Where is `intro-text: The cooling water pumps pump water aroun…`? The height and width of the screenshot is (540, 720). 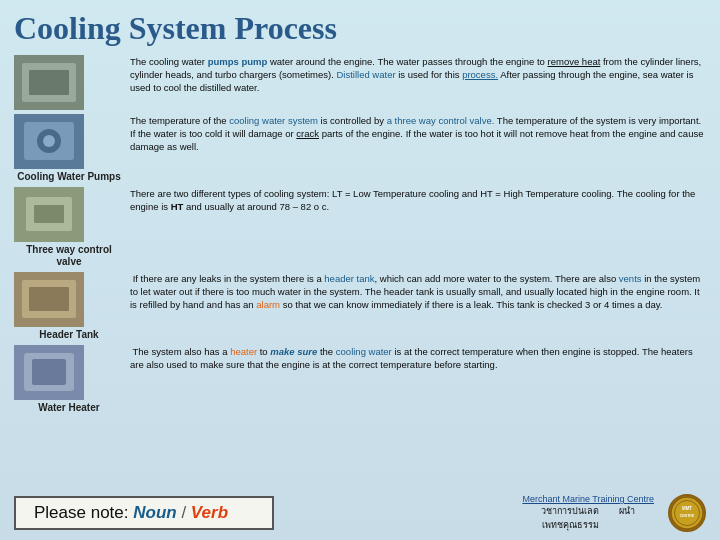 intro-text: The cooling water pumps pump water aroun… is located at coordinates (418, 74).